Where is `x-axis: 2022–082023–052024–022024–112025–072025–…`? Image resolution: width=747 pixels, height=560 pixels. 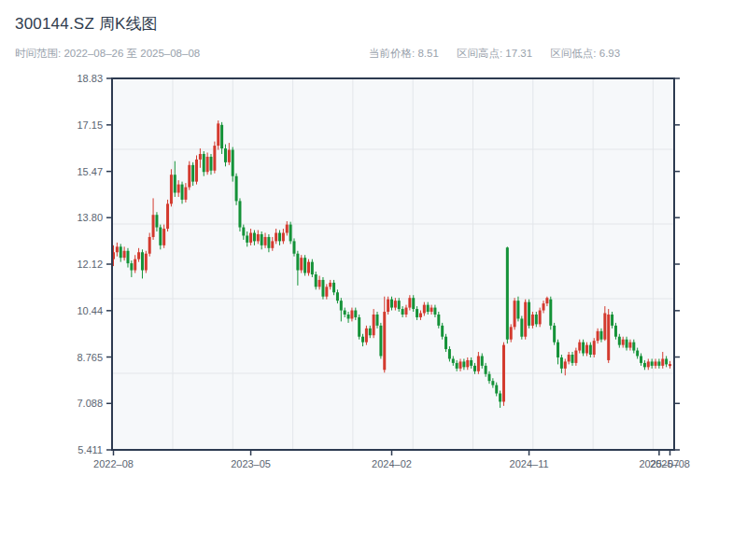
x-axis: 2022–082023–052024–022024–112025–072025–… is located at coordinates (392, 459).